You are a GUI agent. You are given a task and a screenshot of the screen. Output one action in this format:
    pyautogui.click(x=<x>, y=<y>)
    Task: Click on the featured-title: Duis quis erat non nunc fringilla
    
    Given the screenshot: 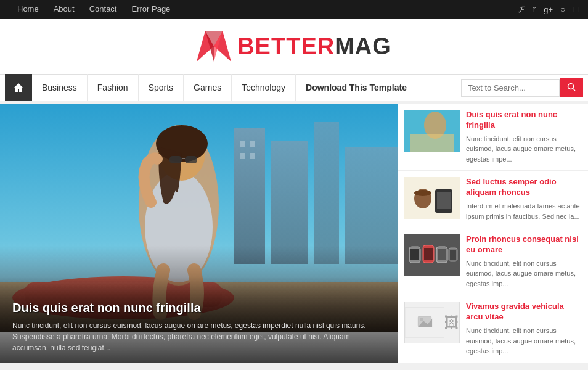 What is the action you would take?
    pyautogui.click(x=198, y=308)
    